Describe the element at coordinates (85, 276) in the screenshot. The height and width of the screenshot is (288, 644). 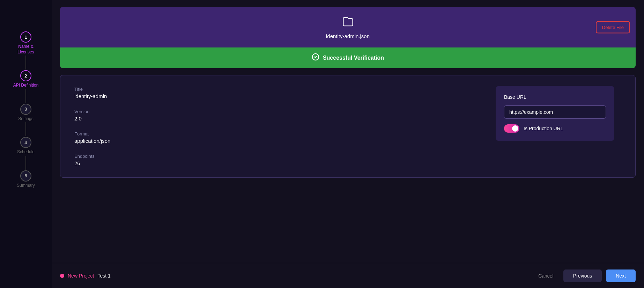
I see `footer-left: New Project Test 1` at that location.